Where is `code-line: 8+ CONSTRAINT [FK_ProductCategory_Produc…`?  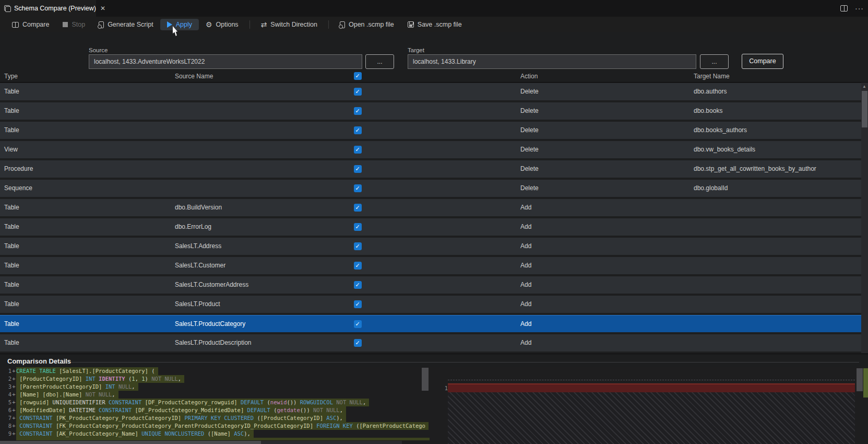 code-line: 8+ CONSTRAINT [FK_ProductCategory_Produc… is located at coordinates (215, 426).